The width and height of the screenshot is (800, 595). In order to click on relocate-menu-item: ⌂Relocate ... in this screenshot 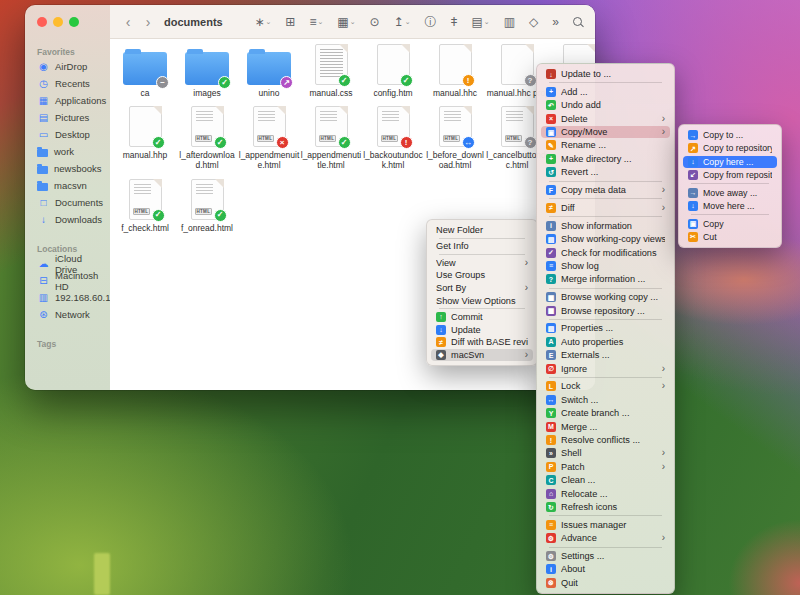, I will do `click(606, 494)`.